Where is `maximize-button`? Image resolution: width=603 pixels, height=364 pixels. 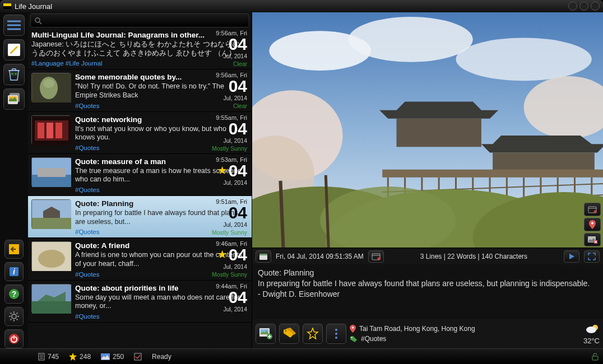 maximize-button is located at coordinates (584, 6).